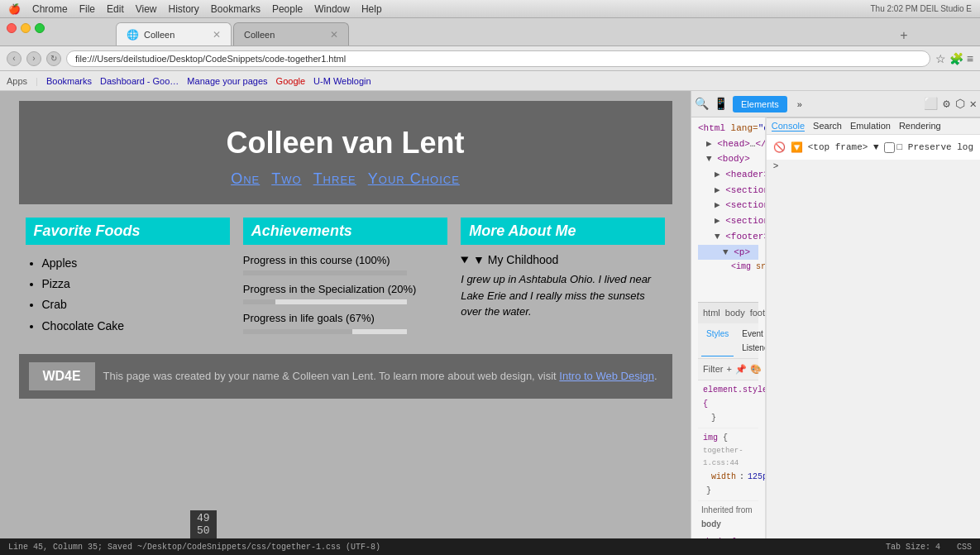  Describe the element at coordinates (174, 34) in the screenshot. I see `tab-active: 🌐 Colleen ✕` at that location.